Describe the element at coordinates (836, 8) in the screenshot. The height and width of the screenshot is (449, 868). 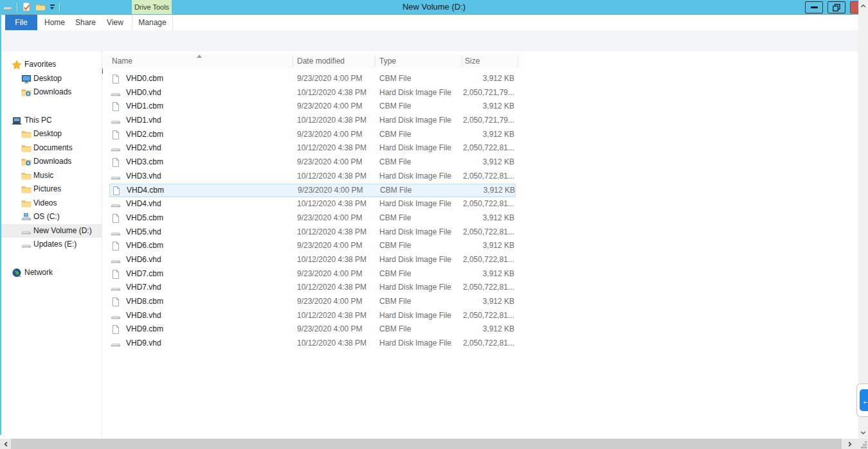
I see `restore-button` at that location.